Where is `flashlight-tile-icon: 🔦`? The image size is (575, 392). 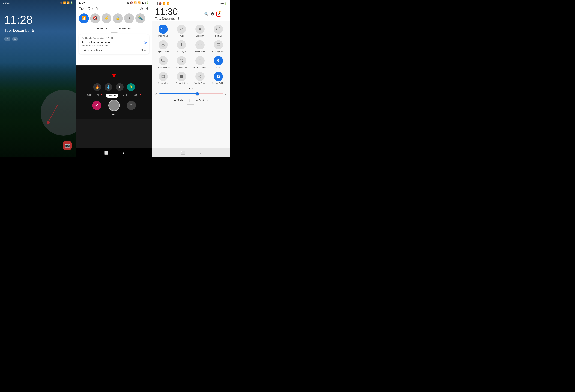 flashlight-tile-icon: 🔦 is located at coordinates (141, 18).